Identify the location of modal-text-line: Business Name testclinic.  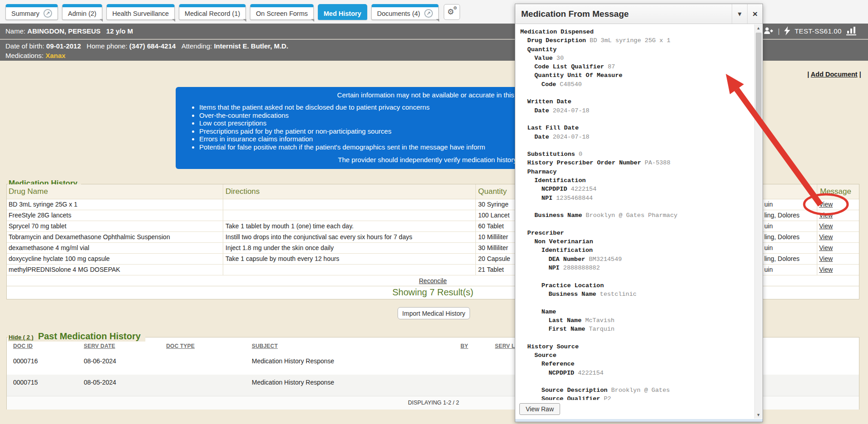
(635, 295).